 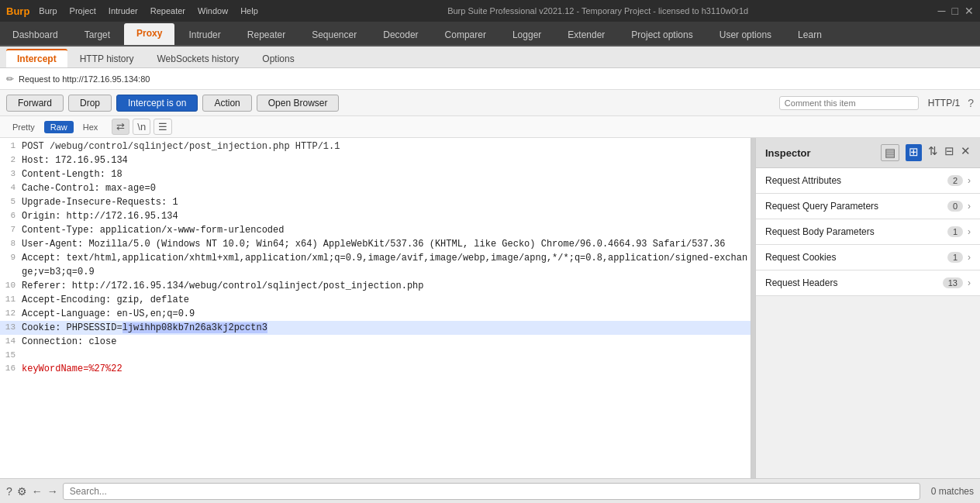 I want to click on inspector-grid-icon: ⊞, so click(x=913, y=153).